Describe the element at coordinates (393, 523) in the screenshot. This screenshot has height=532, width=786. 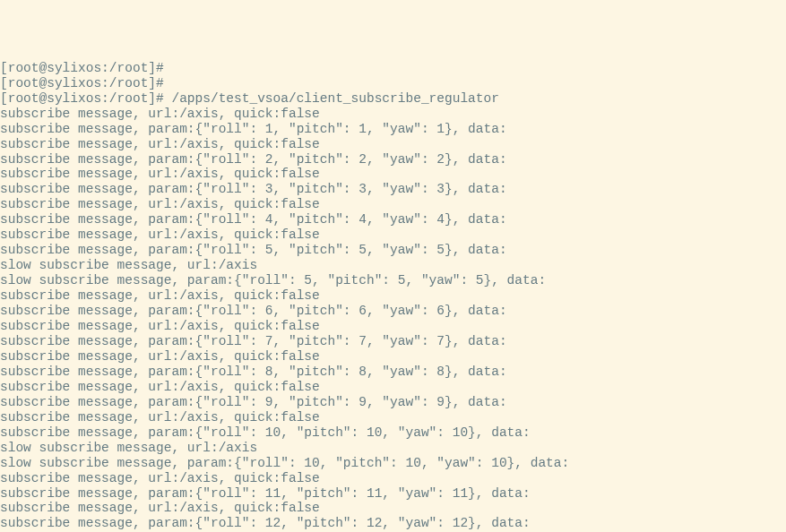
I see `terminal-line: subscribe message, param:{"roll": 12, "p…` at that location.